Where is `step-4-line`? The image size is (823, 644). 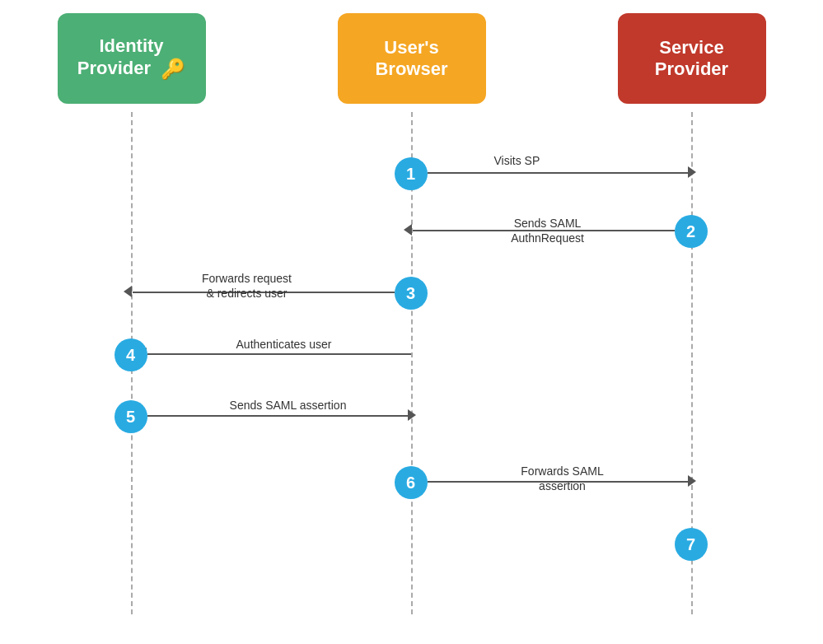
step-4-line is located at coordinates (279, 354).